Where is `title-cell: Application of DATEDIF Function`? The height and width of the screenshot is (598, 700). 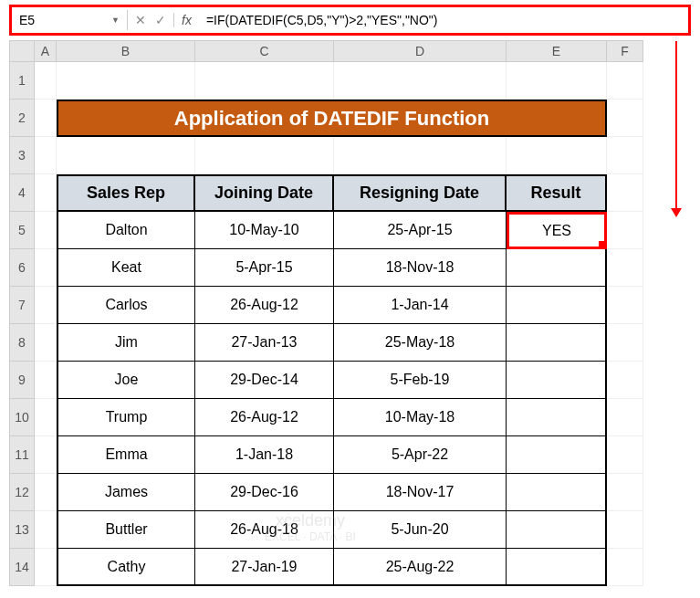
title-cell: Application of DATEDIF Function is located at coordinates (332, 119).